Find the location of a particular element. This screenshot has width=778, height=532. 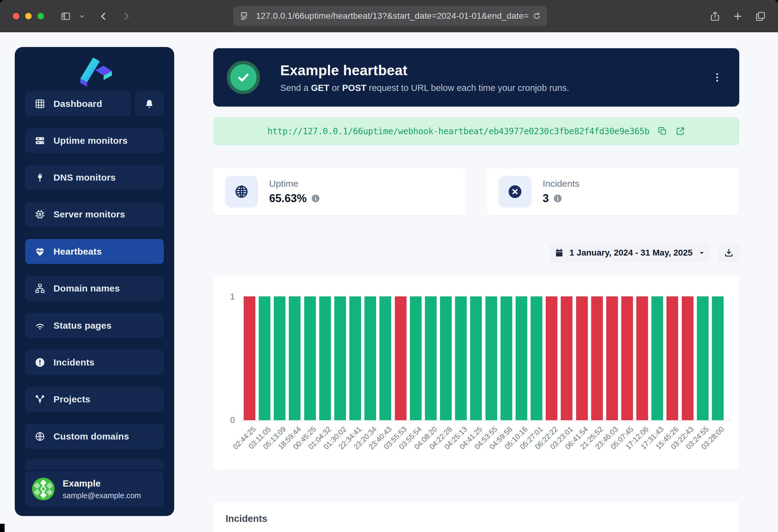

sidebar-item-custom-domains: Custom domains is located at coordinates (94, 436).